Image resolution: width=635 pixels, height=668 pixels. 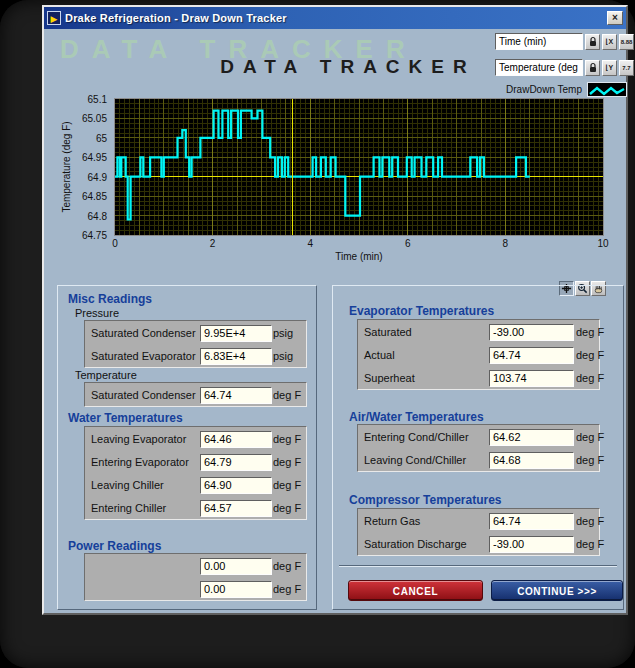 What do you see at coordinates (310, 244) in the screenshot?
I see `x-tick-label: 4` at bounding box center [310, 244].